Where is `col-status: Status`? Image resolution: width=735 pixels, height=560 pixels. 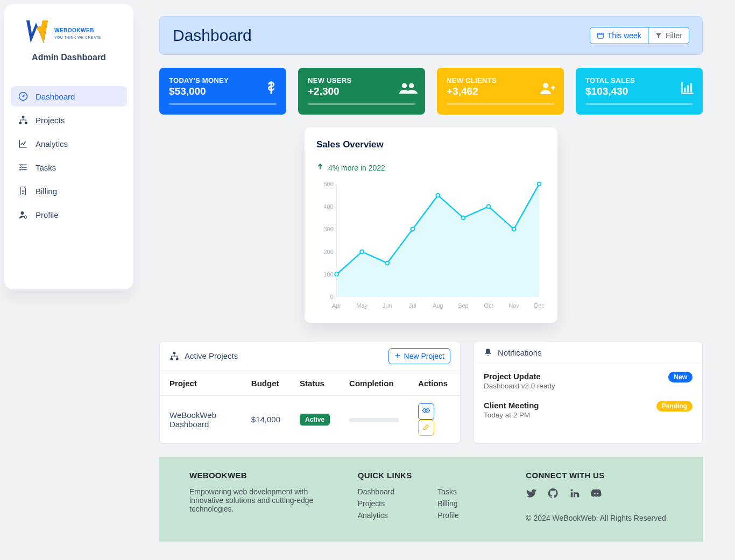 col-status: Status is located at coordinates (315, 384).